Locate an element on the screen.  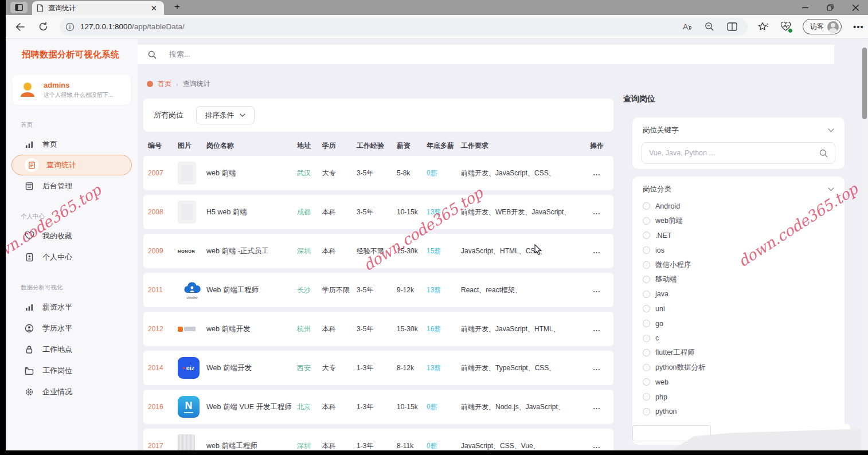
zoom-out-icon is located at coordinates (710, 26).